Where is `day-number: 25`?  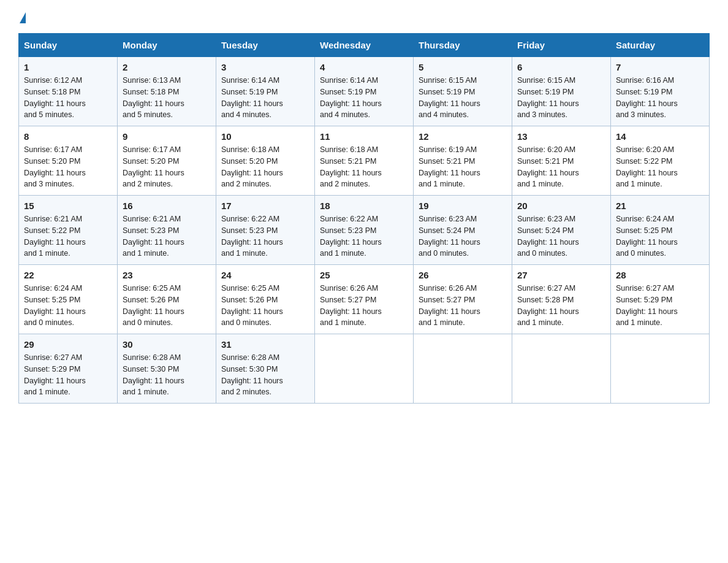
day-number: 25 is located at coordinates (364, 275).